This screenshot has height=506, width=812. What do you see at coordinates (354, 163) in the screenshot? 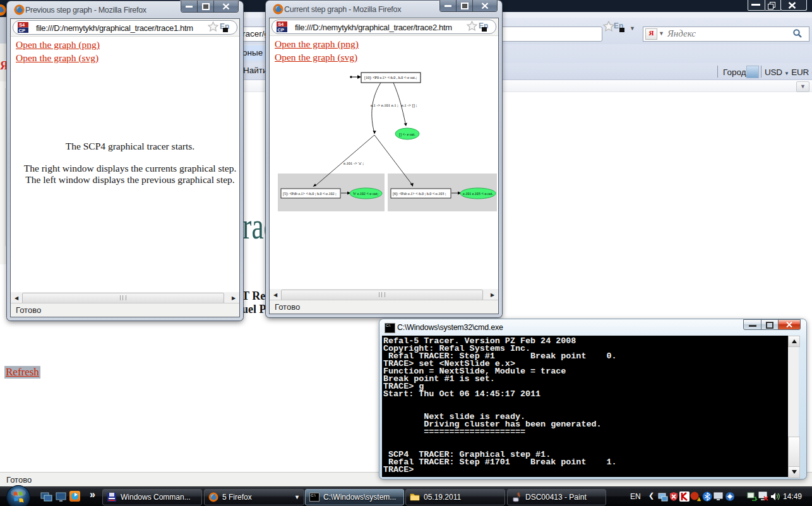
I see `svg-text: e.101 -> 'a' ;` at bounding box center [354, 163].